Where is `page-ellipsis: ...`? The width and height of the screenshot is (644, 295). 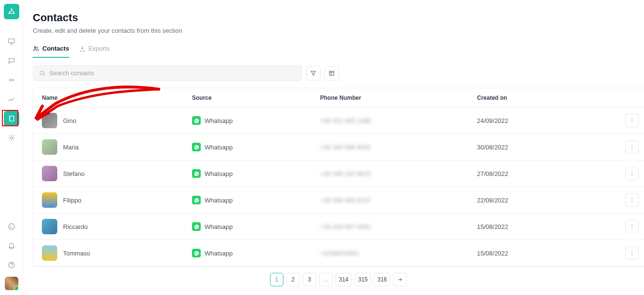 page-ellipsis: ... is located at coordinates (326, 280).